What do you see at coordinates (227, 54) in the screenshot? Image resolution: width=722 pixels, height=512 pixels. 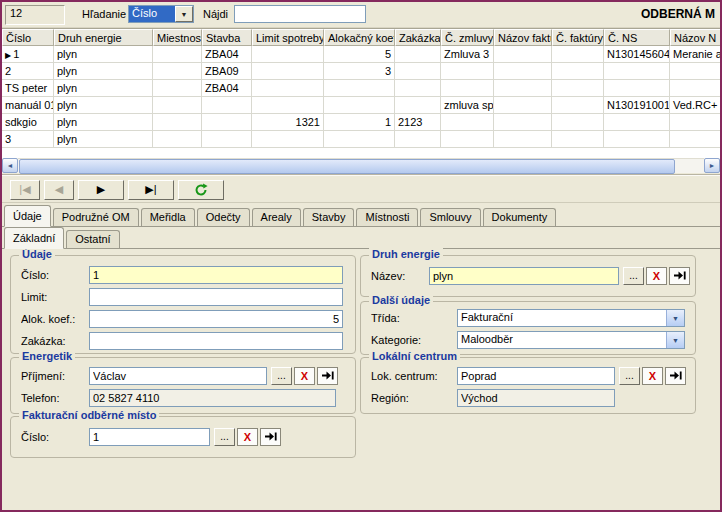 I see `grid-cell: ZBA04` at bounding box center [227, 54].